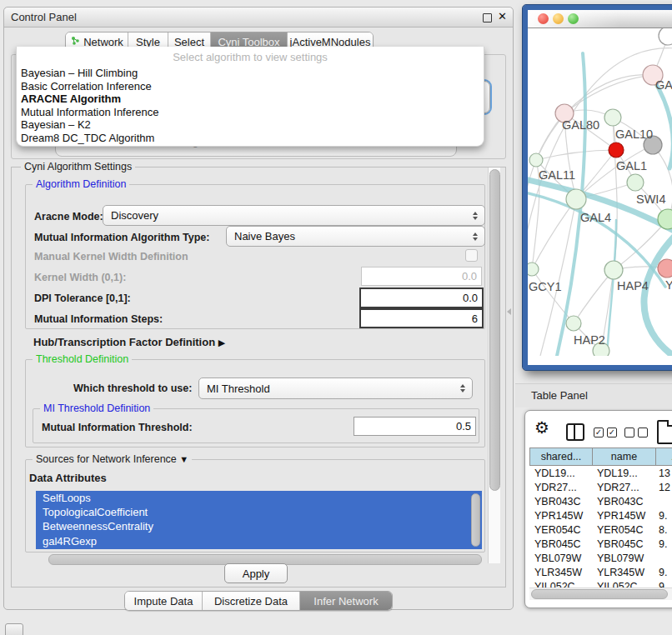  What do you see at coordinates (183, 459) in the screenshot?
I see `collapse-down-icon: ▼` at bounding box center [183, 459].